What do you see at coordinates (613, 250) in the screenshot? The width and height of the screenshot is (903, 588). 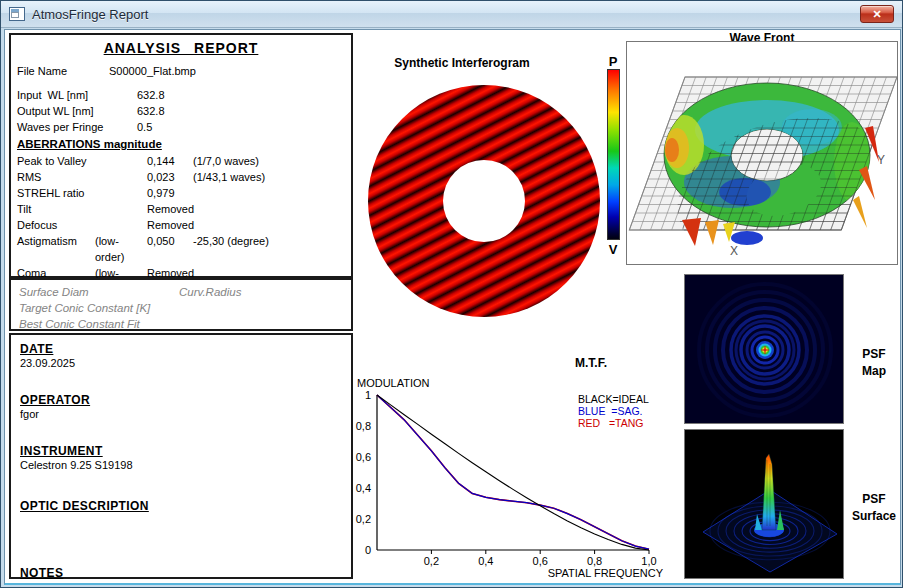 I see `colorbar-valley-label: V` at bounding box center [613, 250].